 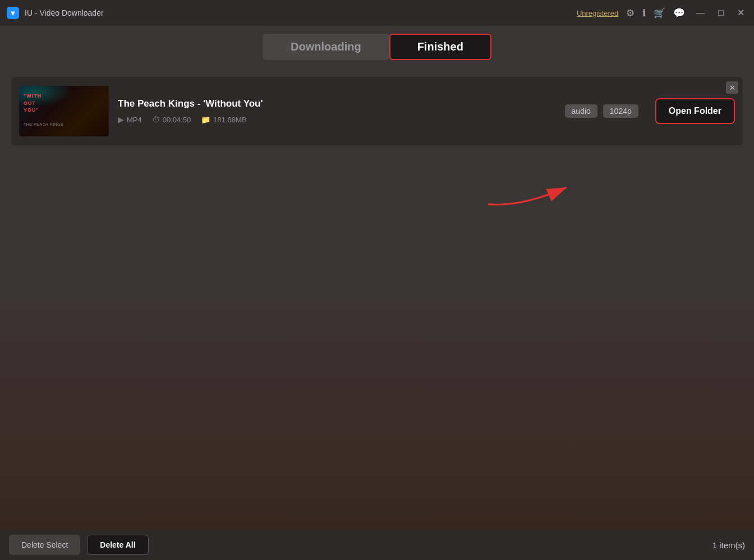 What do you see at coordinates (679, 13) in the screenshot?
I see `chat-icon: 💬` at bounding box center [679, 13].